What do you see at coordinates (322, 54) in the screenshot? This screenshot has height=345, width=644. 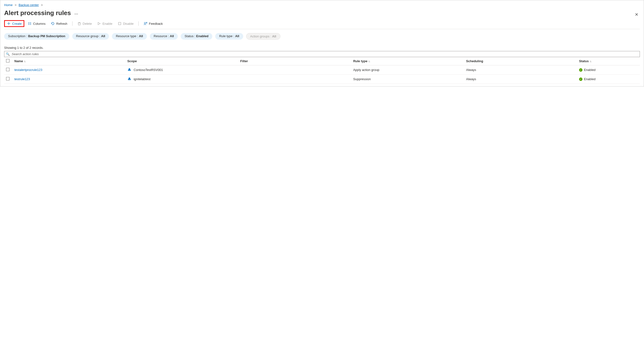 I see `search-bar: 🔍` at bounding box center [322, 54].